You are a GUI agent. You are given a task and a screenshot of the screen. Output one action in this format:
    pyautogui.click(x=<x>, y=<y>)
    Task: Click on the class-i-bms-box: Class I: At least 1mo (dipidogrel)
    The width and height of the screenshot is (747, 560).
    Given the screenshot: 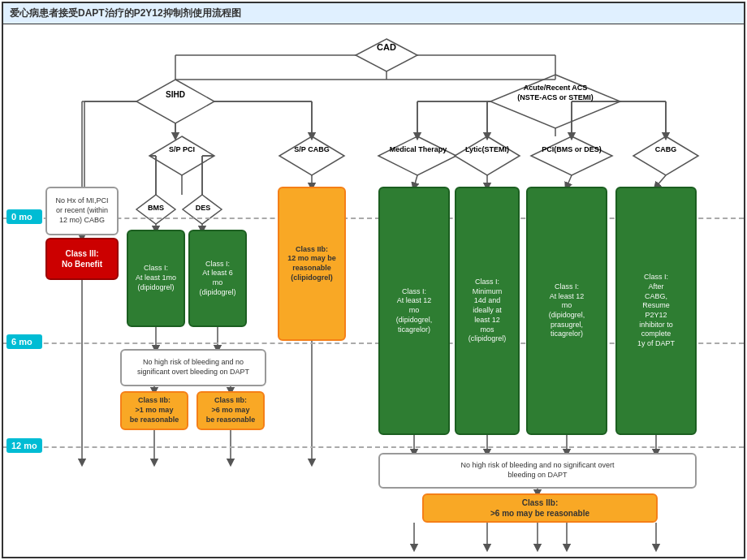 What is the action you would take?
    pyautogui.click(x=156, y=278)
    